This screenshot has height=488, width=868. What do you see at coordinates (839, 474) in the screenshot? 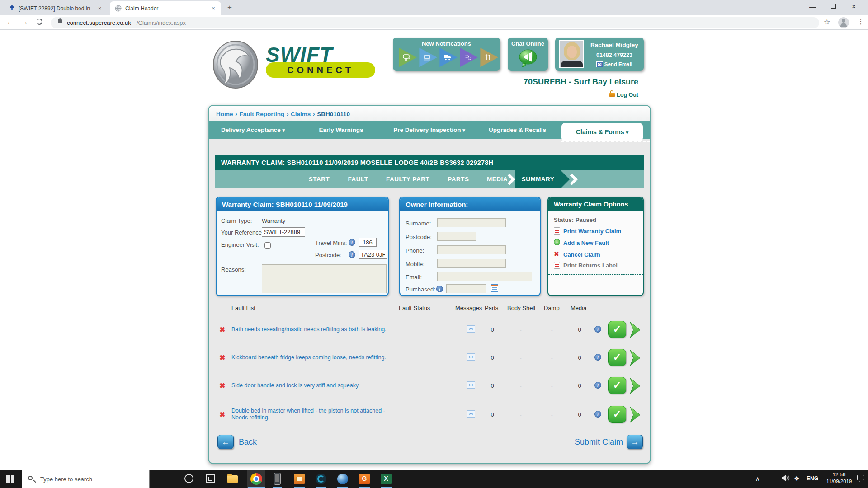
I see `tray-time: 12:58` at bounding box center [839, 474].